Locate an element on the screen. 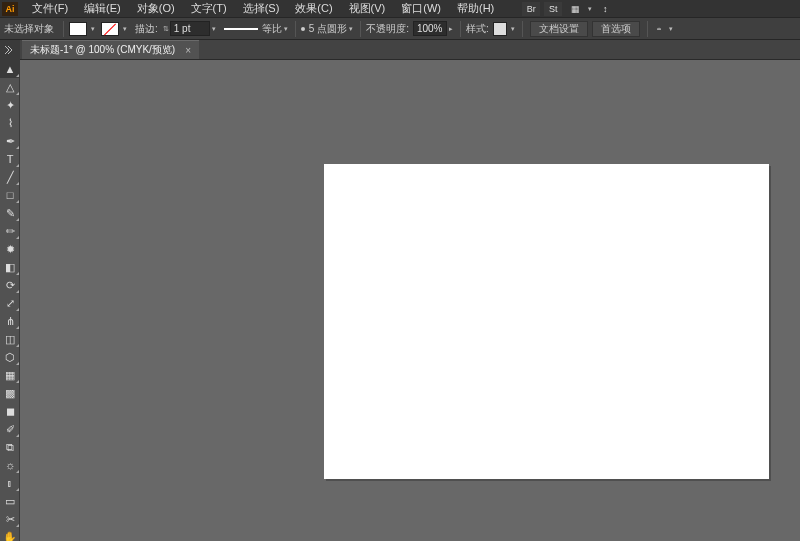 The image size is (800, 541). workspace-switch-icon: ↕ is located at coordinates (605, 9).